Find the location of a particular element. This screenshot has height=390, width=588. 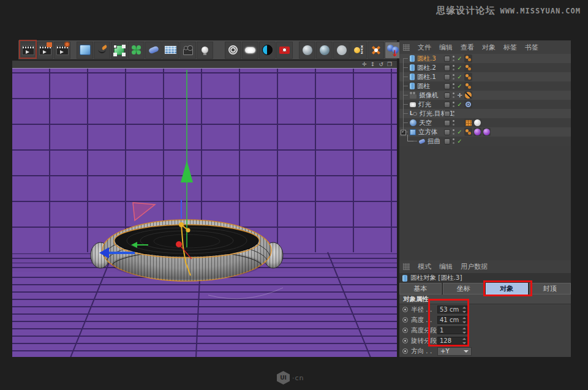

object-row-camera: 摄像机 ✛ is located at coordinates (485, 96).